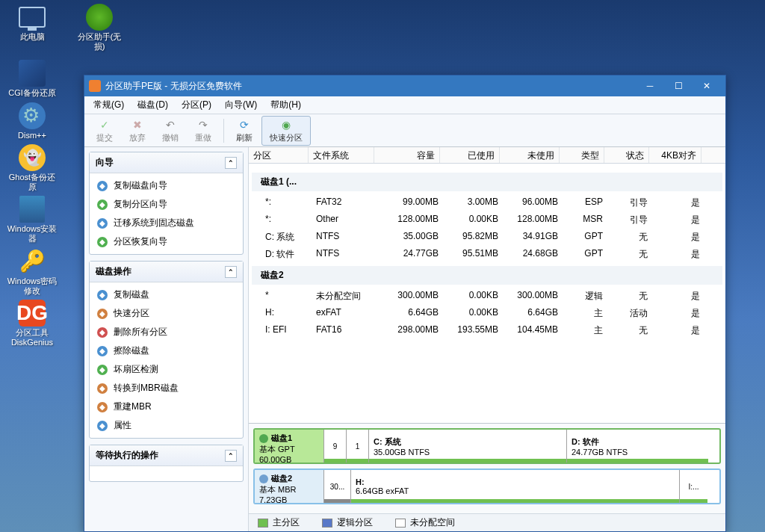  Describe the element at coordinates (32, 79) in the screenshot. I see `desktop-icon-cgi: CGI备份还原` at that location.